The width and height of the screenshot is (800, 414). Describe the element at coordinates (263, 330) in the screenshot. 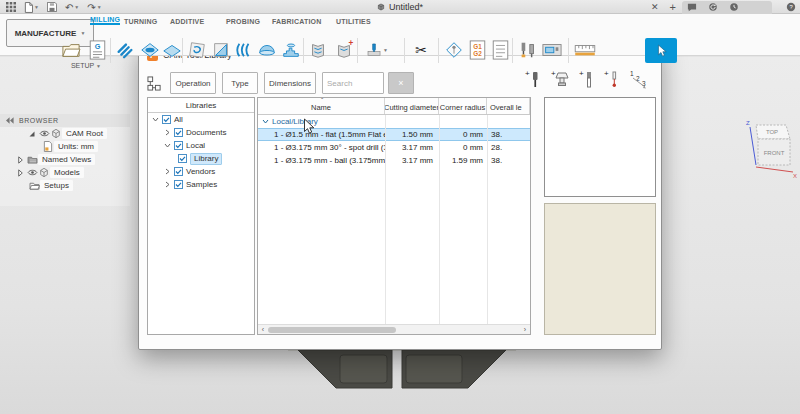

I see `scroll-left-icon: ‹` at that location.